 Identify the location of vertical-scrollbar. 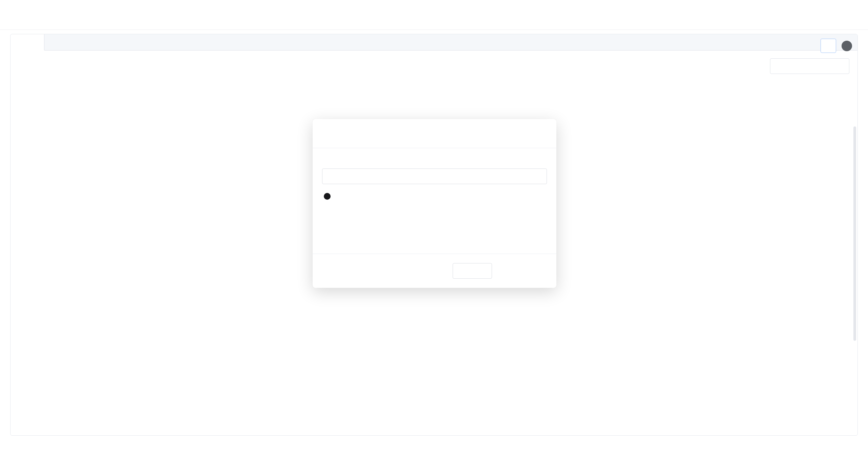
(855, 234).